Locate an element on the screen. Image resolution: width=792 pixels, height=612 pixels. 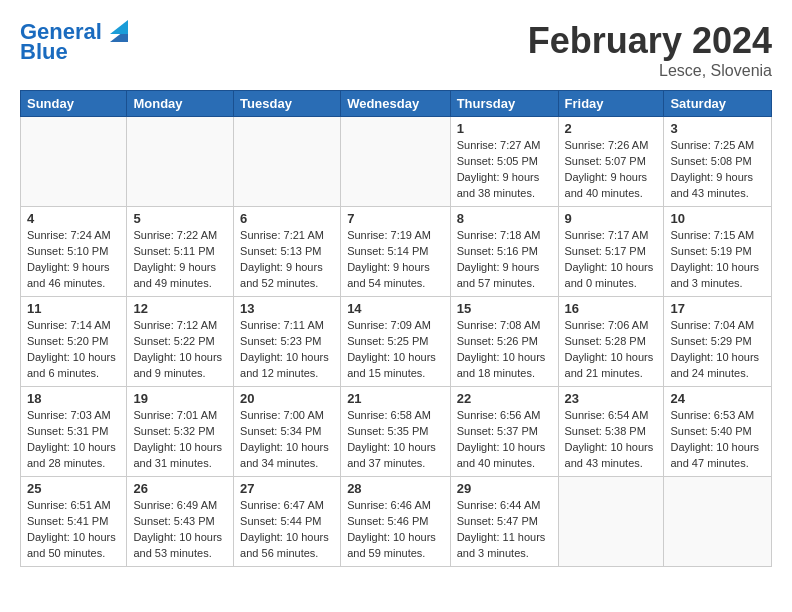
calendar-cell: 8Sunrise: 7:18 AM Sunset: 5:16 PM Daylig… is located at coordinates (504, 252).